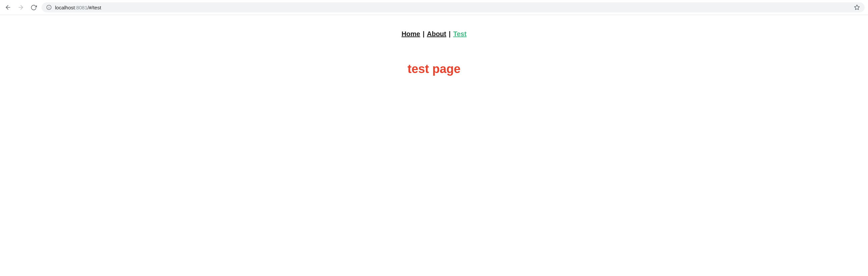 This screenshot has height=276, width=868. What do you see at coordinates (94, 7) in the screenshot?
I see `url-path: /#/test` at bounding box center [94, 7].